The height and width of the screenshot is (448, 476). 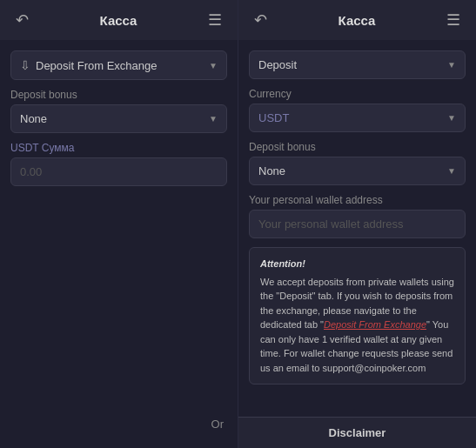 I want to click on left-amount-label: USDT Сумма, so click(x=118, y=148).